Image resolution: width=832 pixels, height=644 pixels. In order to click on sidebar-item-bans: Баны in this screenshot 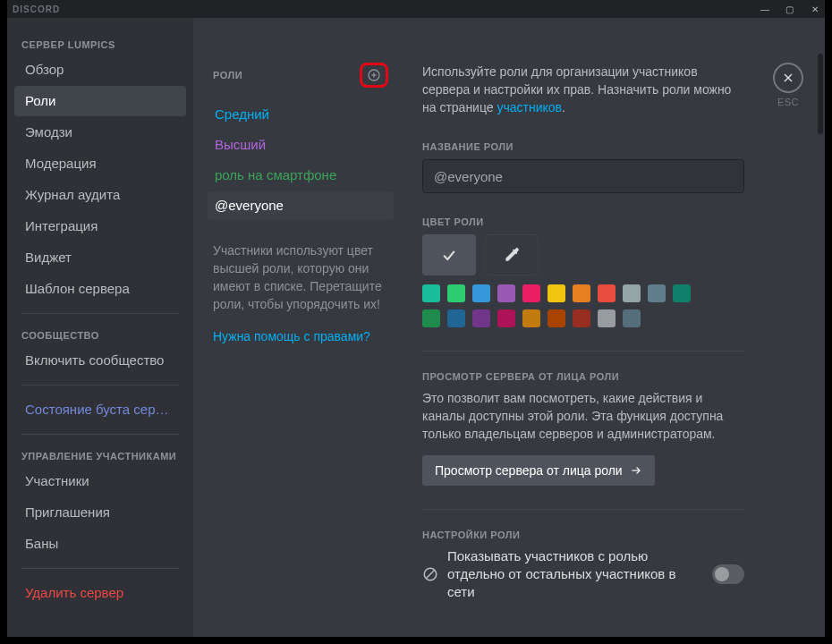, I will do `click(100, 544)`.